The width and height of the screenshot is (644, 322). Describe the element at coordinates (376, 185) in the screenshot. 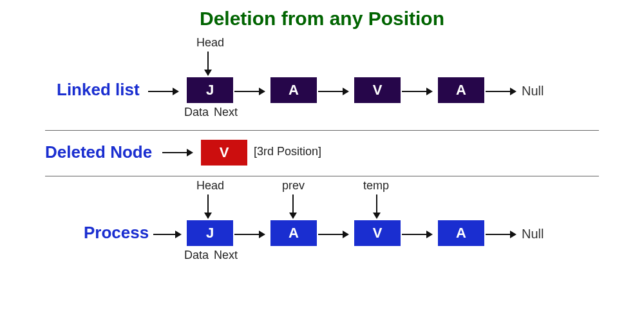

I see `temp-label: temp` at that location.